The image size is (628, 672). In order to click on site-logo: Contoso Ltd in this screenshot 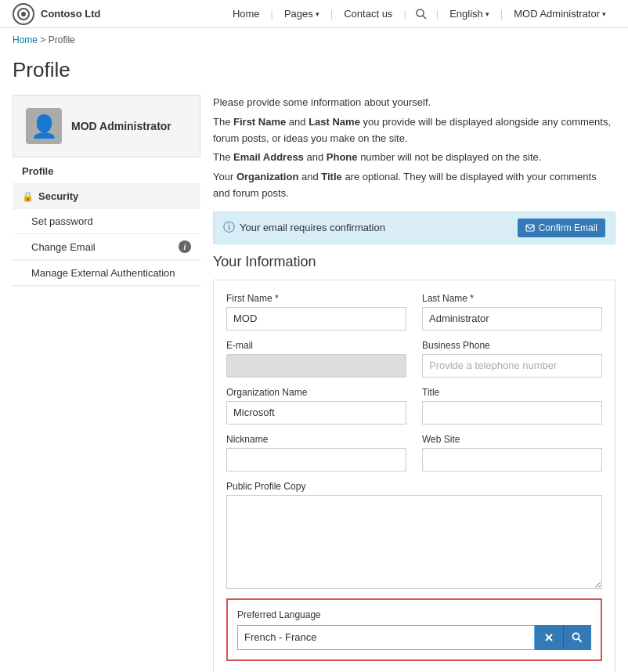, I will do `click(56, 14)`.